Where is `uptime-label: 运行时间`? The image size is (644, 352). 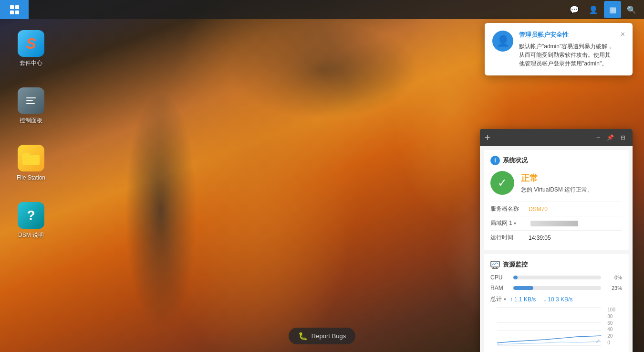 uptime-label: 运行时间 is located at coordinates (509, 238).